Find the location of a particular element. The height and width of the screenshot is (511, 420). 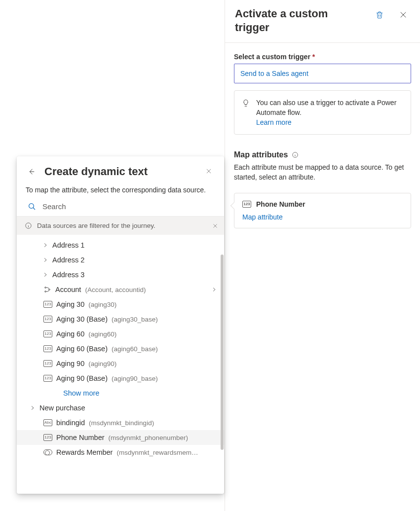

attribute-name: Phone Number is located at coordinates (281, 204).